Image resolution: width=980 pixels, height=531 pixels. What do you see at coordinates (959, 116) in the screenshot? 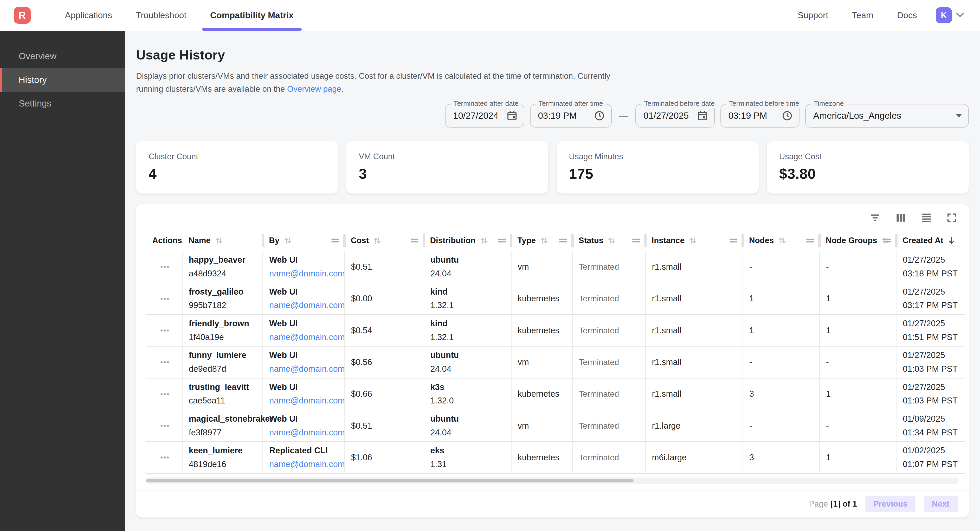
I see `dropdown-caret-icon` at bounding box center [959, 116].